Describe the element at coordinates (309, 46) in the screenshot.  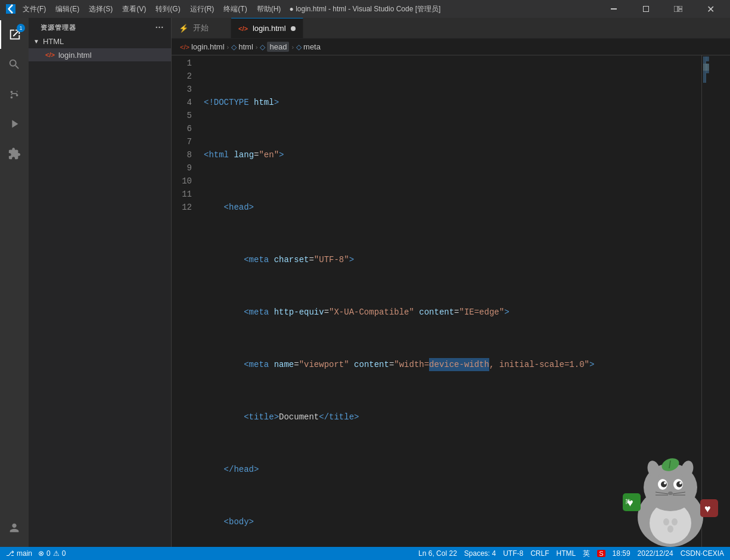
I see `breadcrumb-meta: ◇ meta` at that location.